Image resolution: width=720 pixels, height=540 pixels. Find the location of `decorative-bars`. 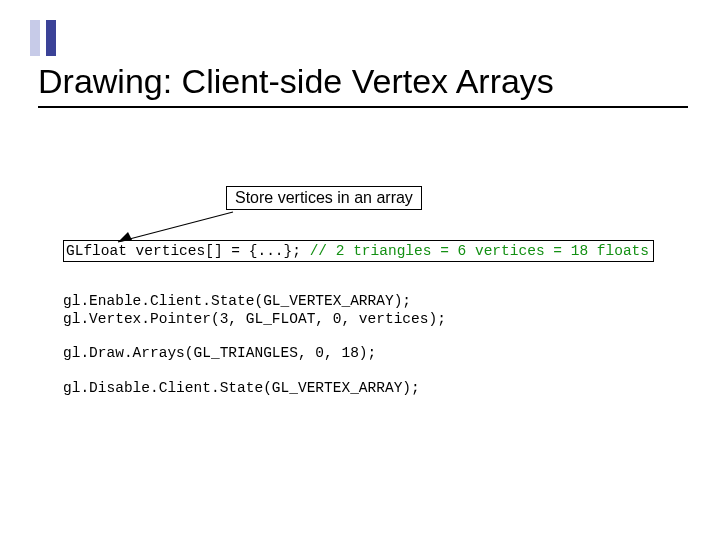

decorative-bars is located at coordinates (43, 38).